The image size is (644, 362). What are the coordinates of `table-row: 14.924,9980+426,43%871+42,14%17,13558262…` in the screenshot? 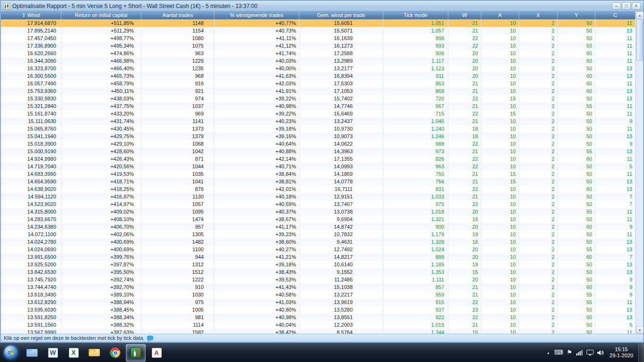 It's located at (318, 159).